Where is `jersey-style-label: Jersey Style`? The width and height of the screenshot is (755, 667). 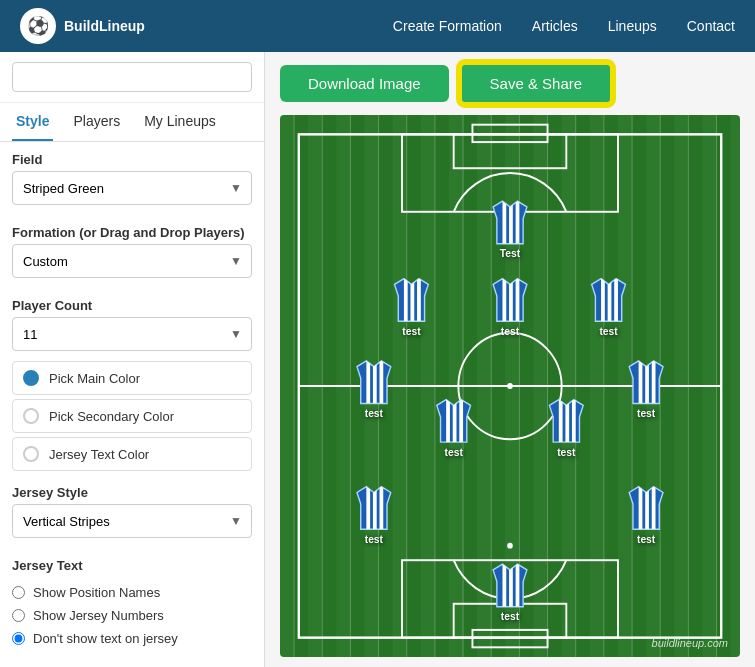
jersey-style-label: Jersey Style is located at coordinates (132, 490).